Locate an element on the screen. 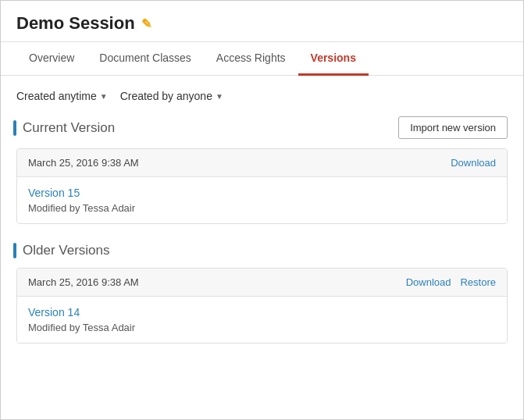  current-version-modified: Modified by Tessa Adair is located at coordinates (262, 208).